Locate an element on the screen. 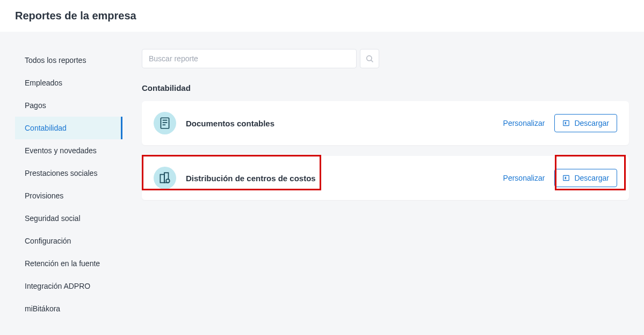 The height and width of the screenshot is (335, 644). sidebar-item-pagos: Pagos is located at coordinates (69, 105).